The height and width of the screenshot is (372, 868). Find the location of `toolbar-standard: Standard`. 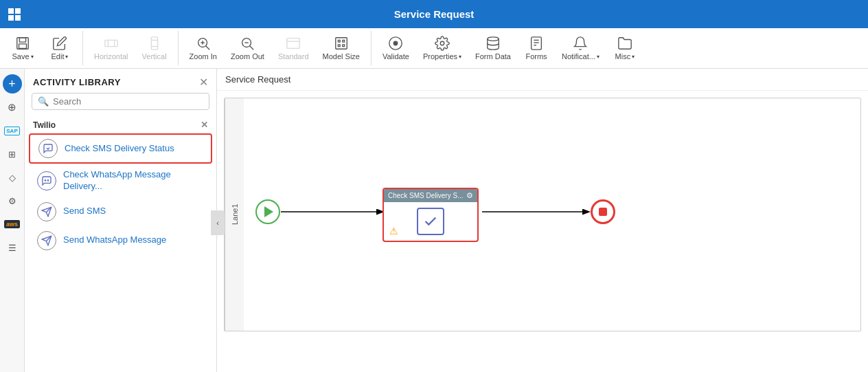

toolbar-standard: Standard is located at coordinates (294, 48).